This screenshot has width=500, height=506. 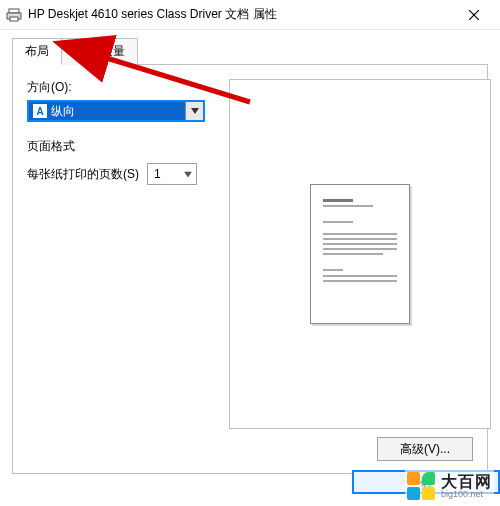 I want to click on tab-paper-quality-label: 纸张/质量, so click(x=100, y=51).